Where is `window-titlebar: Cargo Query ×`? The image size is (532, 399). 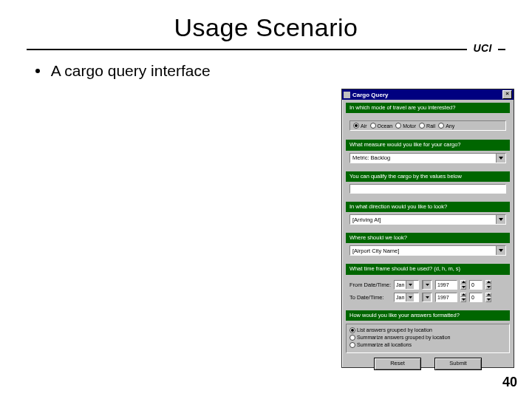 window-titlebar: Cargo Query × is located at coordinates (428, 95).